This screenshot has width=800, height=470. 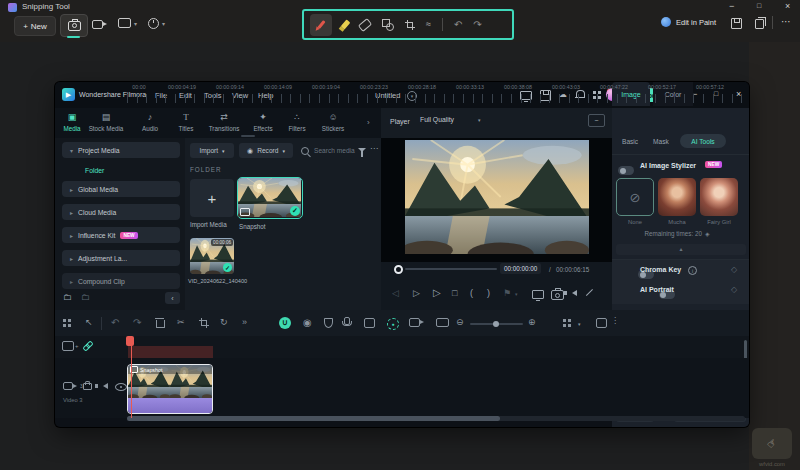 I want to click on zoom-in-button: ⊕, so click(x=532, y=322).